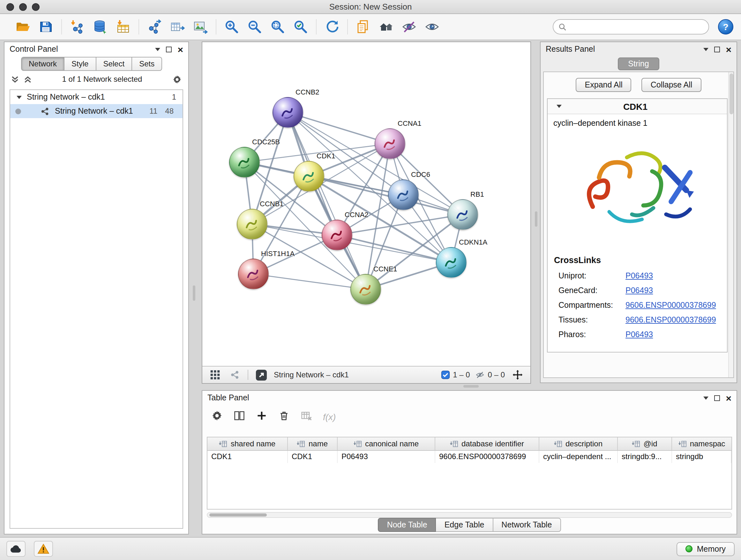  Describe the element at coordinates (262, 417) in the screenshot. I see `add-column-button` at that location.